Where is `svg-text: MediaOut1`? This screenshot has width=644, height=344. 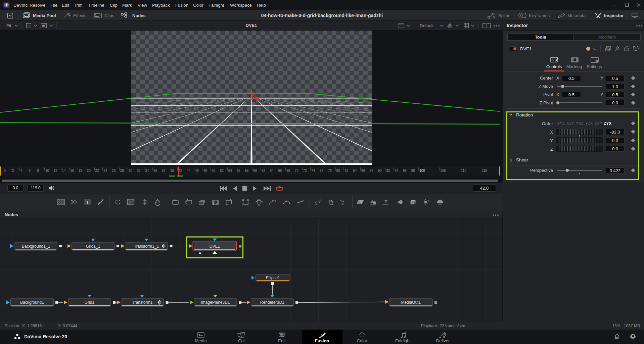 svg-text: MediaOut1 is located at coordinates (411, 302).